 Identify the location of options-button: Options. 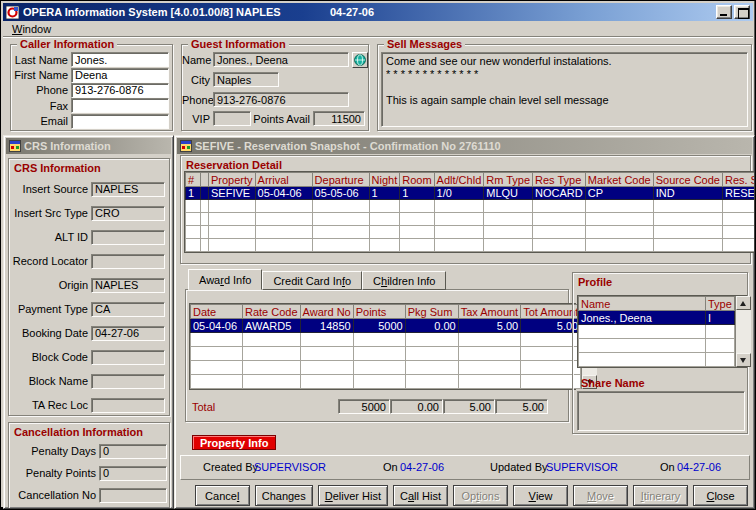
(480, 496).